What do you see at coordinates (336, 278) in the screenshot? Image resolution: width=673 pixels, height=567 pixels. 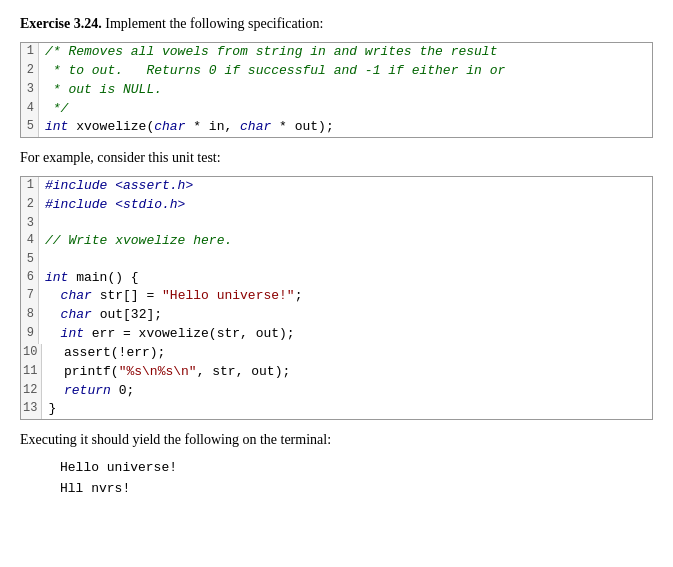 I see `code-line: 6int main() {` at bounding box center [336, 278].